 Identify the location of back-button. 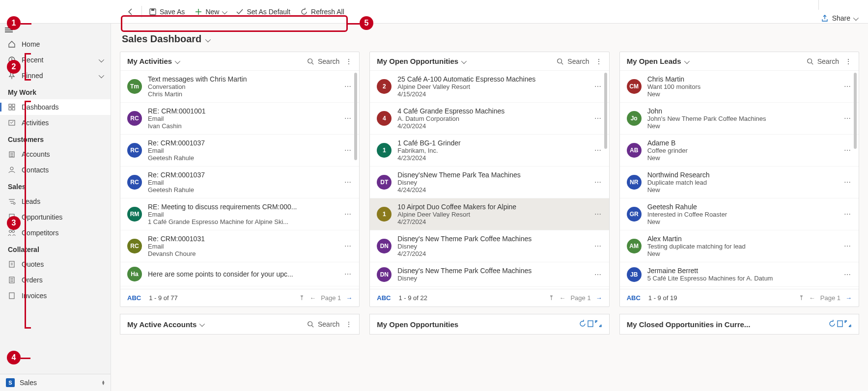
(131, 12).